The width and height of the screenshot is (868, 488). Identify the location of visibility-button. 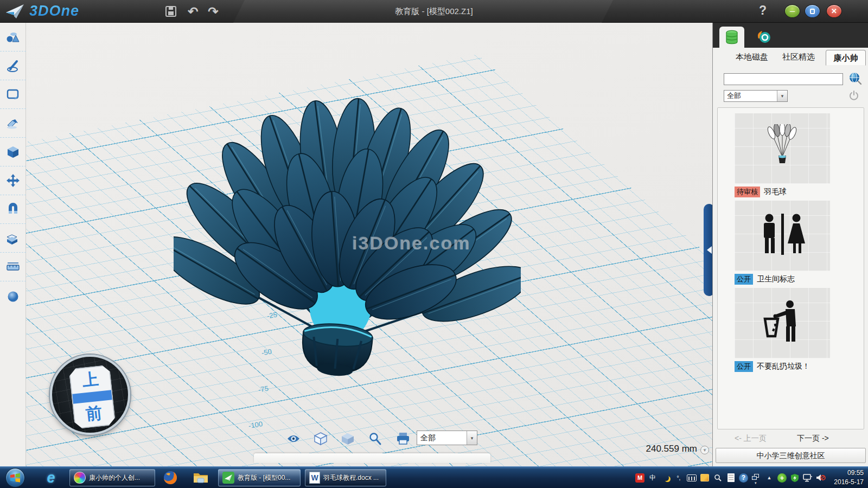
(293, 439).